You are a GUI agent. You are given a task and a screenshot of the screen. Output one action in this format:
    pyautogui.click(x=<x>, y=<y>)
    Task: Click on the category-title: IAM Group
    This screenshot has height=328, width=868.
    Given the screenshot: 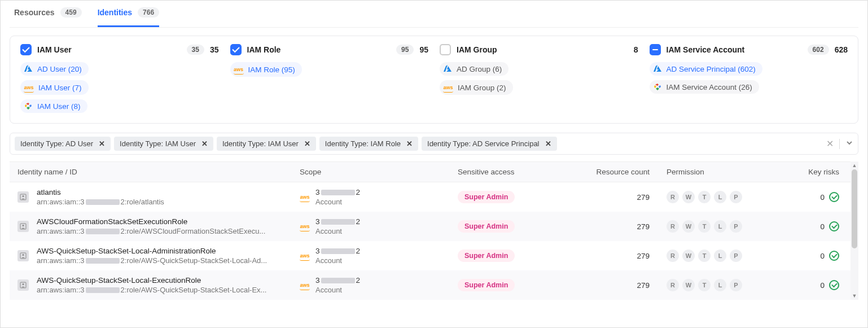 What is the action you would take?
    pyautogui.click(x=477, y=50)
    